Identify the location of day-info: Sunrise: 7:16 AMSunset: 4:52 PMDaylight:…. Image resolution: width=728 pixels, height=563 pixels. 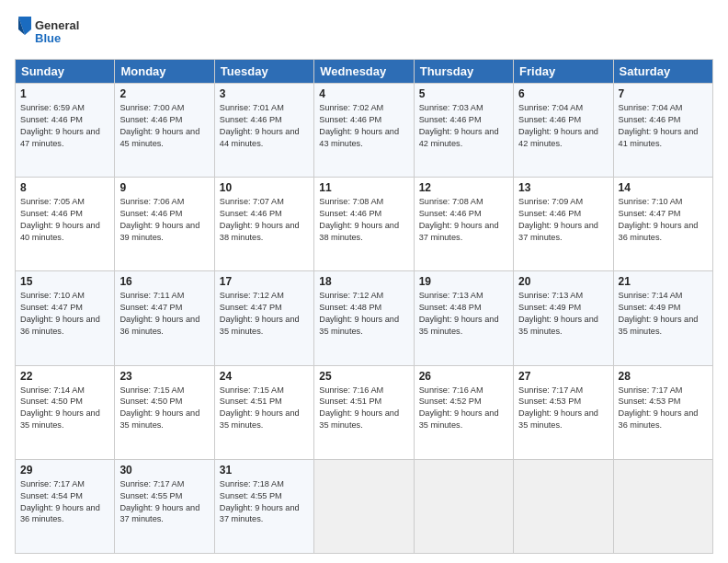
(463, 408).